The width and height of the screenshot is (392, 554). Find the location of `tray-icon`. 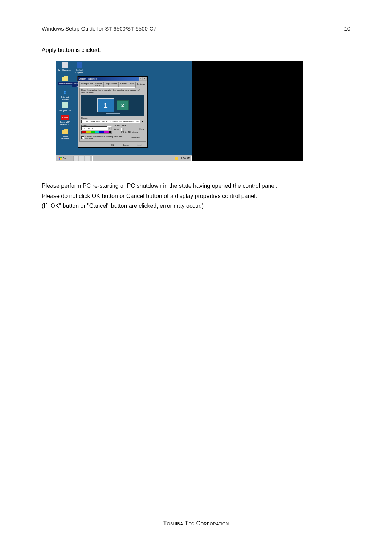

tray-icon is located at coordinates (177, 158).